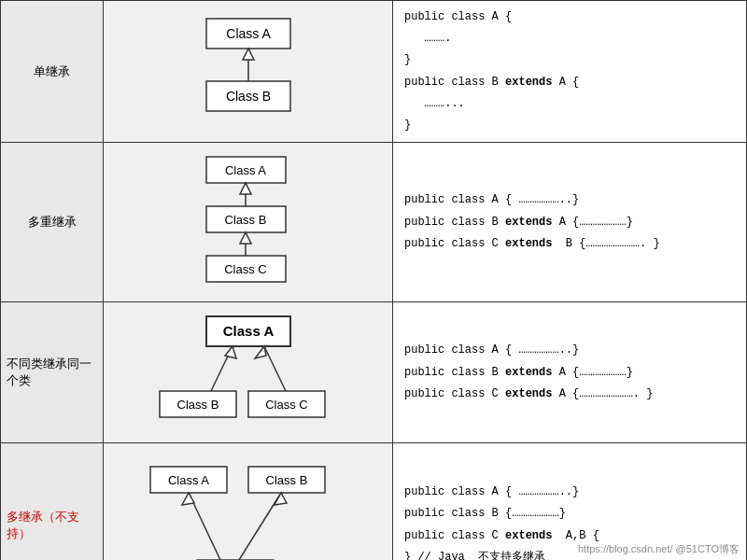 The image size is (747, 560). What do you see at coordinates (570, 351) in the screenshot?
I see `dc-code-1: public class A { ………………..}` at bounding box center [570, 351].